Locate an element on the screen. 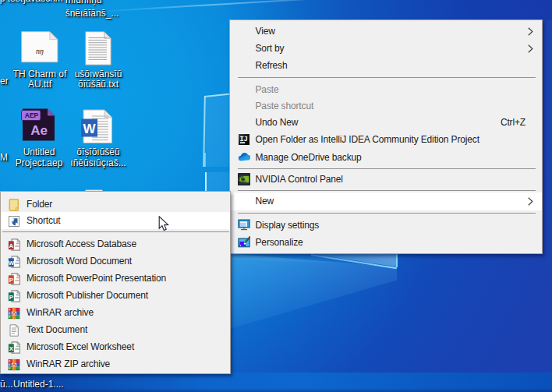 Image resolution: width=552 pixels, height=392 pixels. svg-text: Ae is located at coordinates (39, 131).